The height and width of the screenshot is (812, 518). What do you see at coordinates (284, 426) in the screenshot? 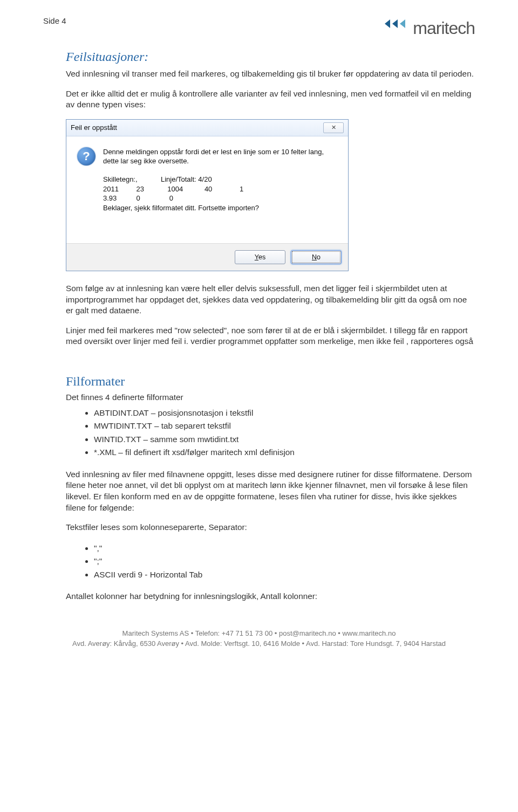
I see `list-item: MWTIDINT.TXT – tab separert tekstfil` at bounding box center [284, 426].